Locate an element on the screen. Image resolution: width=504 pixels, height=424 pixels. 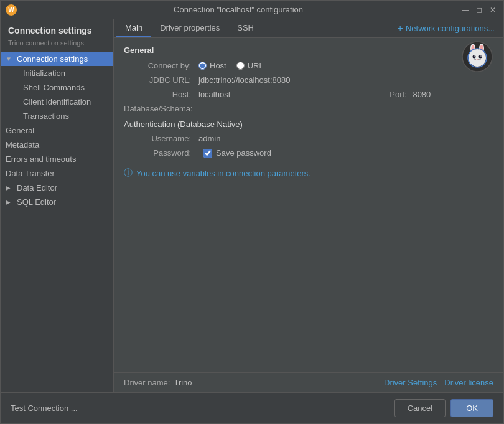
save-password-container: Save password is located at coordinates (238, 153).